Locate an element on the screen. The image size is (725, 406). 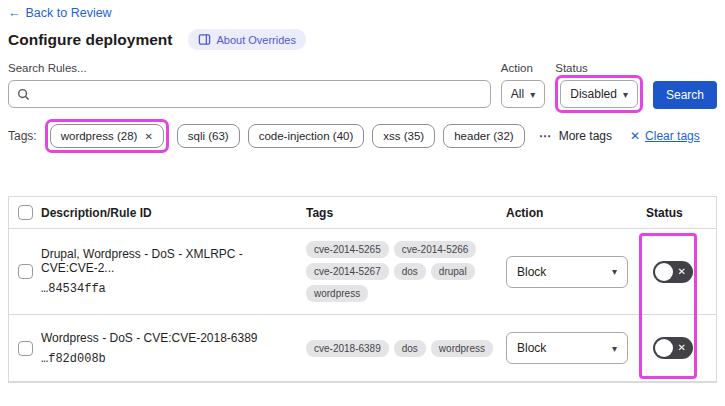
rule-description-cell: Wordpress - DoS - CVE:CVE-2018-6389 …f82… is located at coordinates (174, 348).